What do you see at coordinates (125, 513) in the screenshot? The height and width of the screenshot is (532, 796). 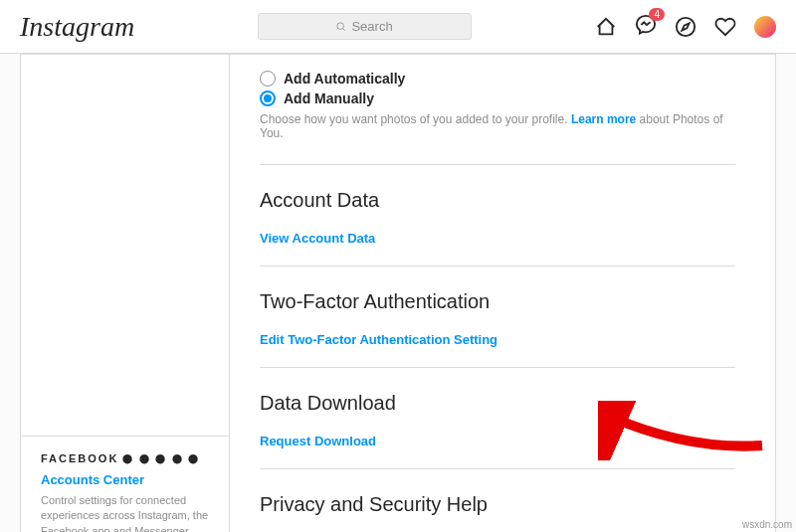 I see `facebook-description: Control settings for connected experienc…` at bounding box center [125, 513].